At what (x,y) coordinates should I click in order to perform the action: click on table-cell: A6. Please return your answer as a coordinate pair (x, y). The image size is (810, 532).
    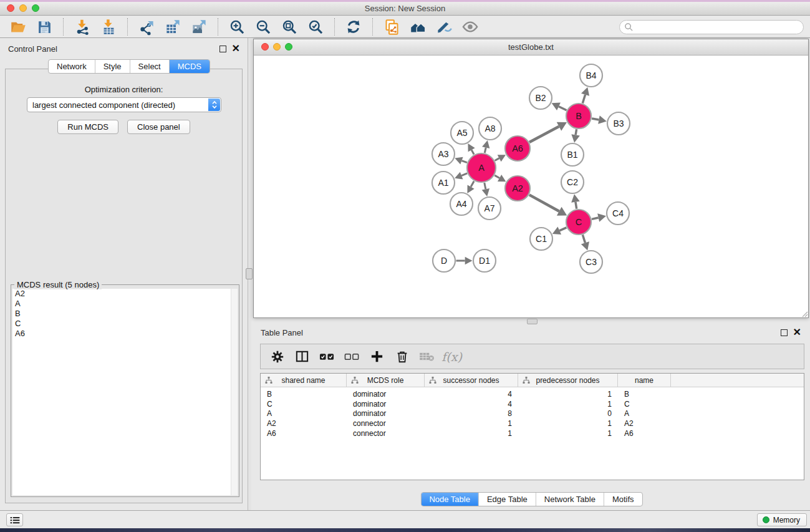
    Looking at the image, I should click on (645, 433).